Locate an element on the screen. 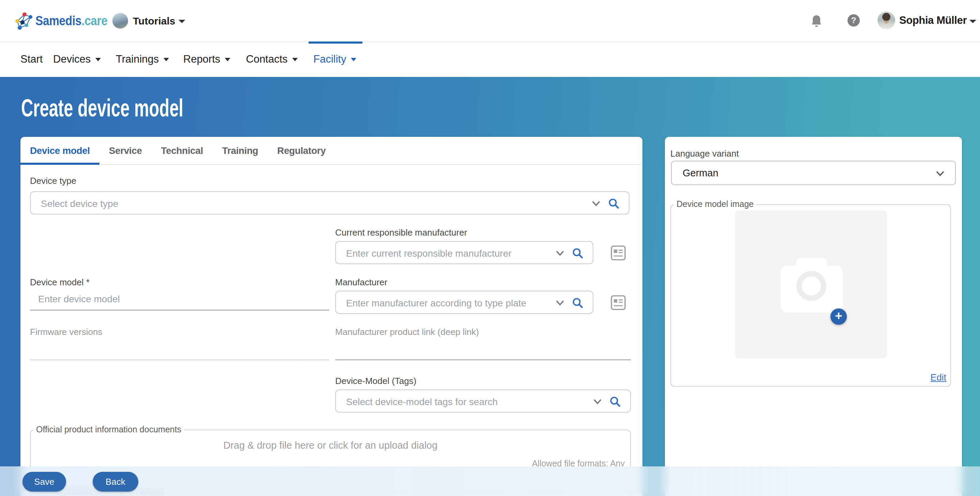  tab-technical: Technical is located at coordinates (182, 151).